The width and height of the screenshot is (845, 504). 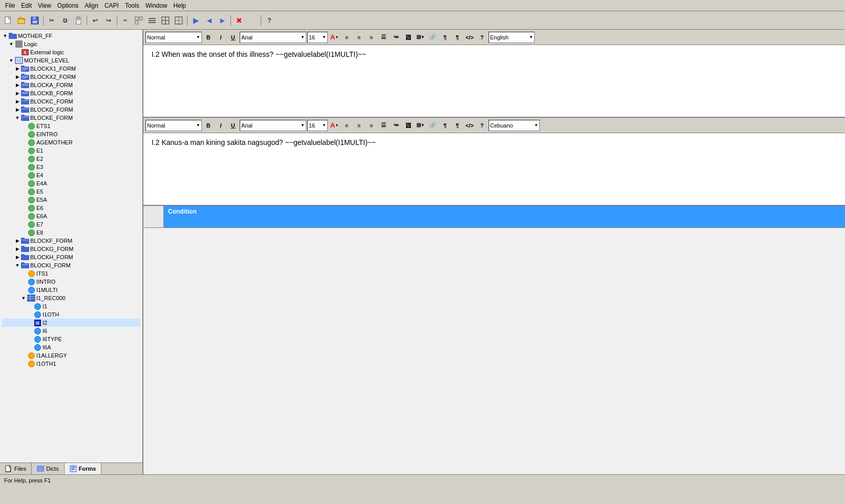 I want to click on tree-item-mother-ff: ▼ MOTHER_FF, so click(x=71, y=36).